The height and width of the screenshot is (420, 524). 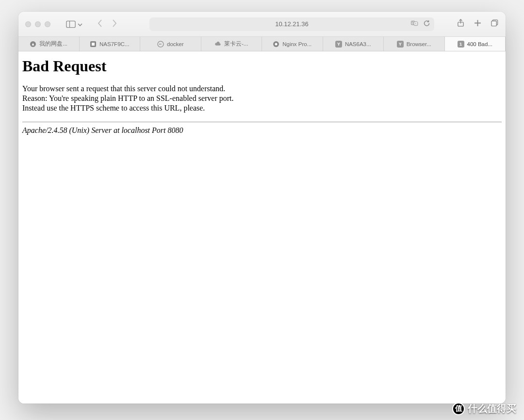 I want to click on tab-7-active: 1 400 Bad..., so click(x=475, y=44).